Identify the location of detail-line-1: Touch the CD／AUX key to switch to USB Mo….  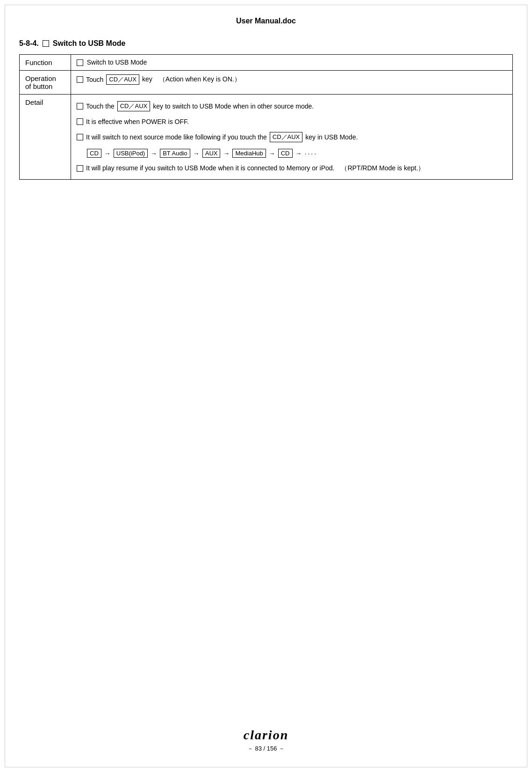
(292, 106).